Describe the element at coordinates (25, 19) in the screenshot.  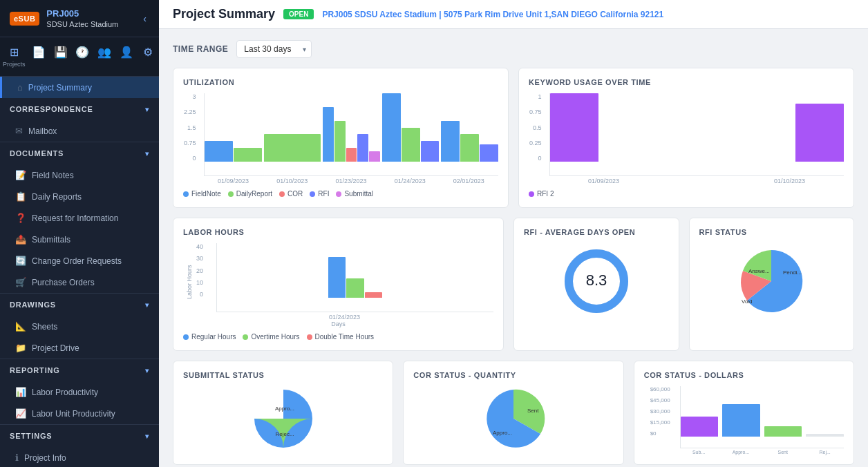
I see `app-logo: eSUB` at that location.